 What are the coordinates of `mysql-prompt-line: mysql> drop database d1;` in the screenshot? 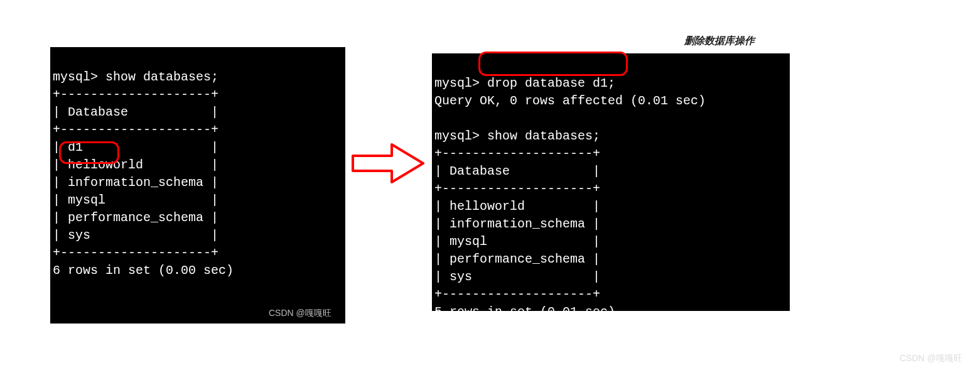 It's located at (525, 83).